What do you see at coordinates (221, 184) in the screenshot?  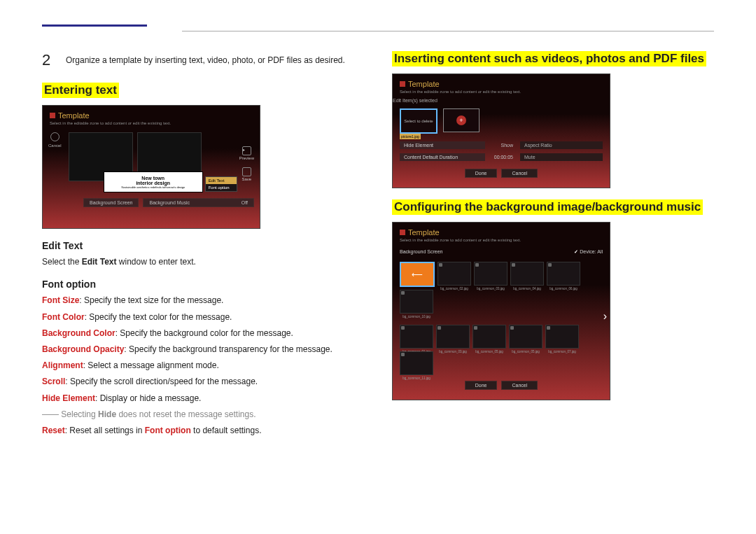 I see `context-menu: Edit Text Font option` at bounding box center [221, 184].